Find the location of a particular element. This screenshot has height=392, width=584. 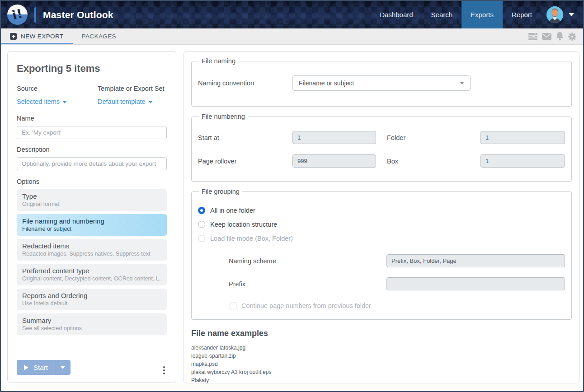

nav-item-report: Report is located at coordinates (522, 14).